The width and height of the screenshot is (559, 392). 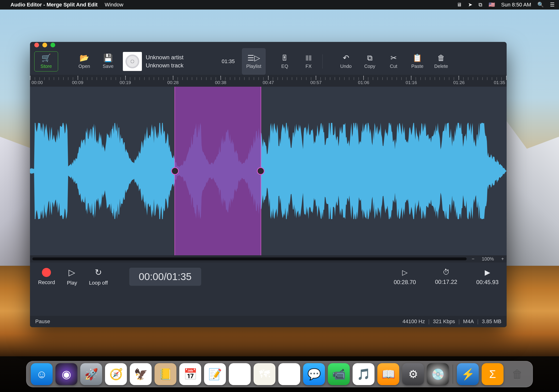 What do you see at coordinates (414, 321) in the screenshot?
I see `sample-rate: 44100 Hz` at bounding box center [414, 321].